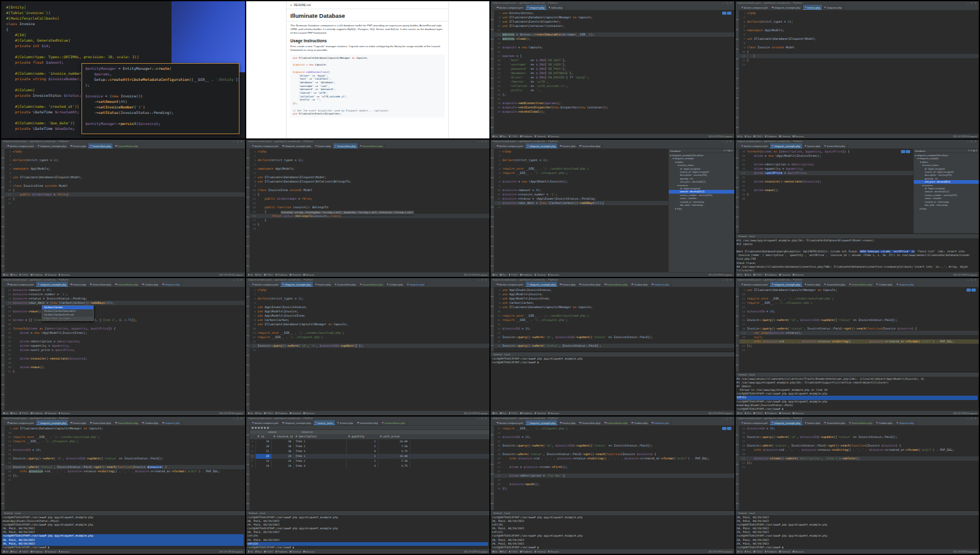  What do you see at coordinates (320, 447) in the screenshot?
I see `grid-cell: Item 2` at bounding box center [320, 447].